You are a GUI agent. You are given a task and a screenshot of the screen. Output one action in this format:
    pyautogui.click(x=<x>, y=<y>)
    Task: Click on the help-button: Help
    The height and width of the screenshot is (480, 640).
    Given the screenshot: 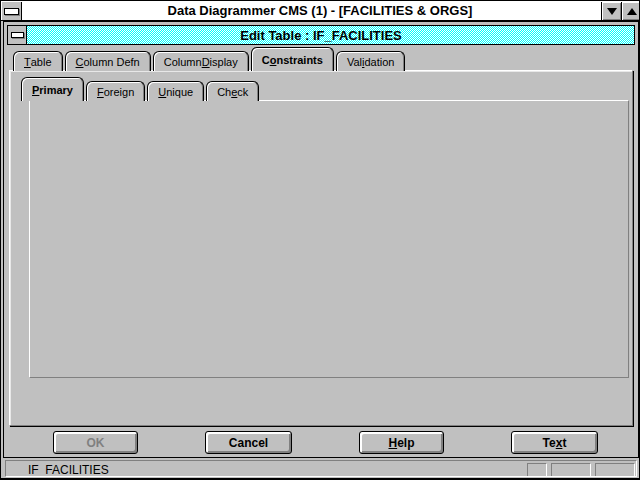 What is the action you would take?
    pyautogui.click(x=402, y=442)
    